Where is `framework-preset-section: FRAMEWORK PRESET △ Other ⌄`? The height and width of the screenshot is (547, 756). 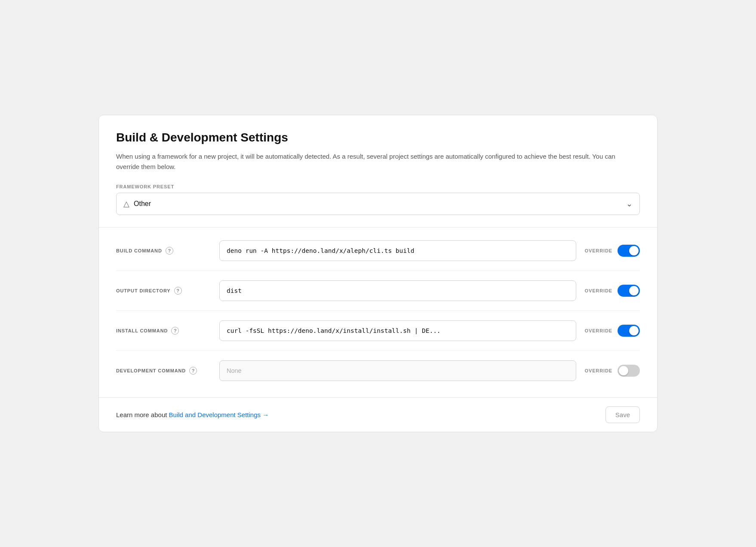
framework-preset-section: FRAMEWORK PRESET △ Other ⌄ is located at coordinates (378, 200).